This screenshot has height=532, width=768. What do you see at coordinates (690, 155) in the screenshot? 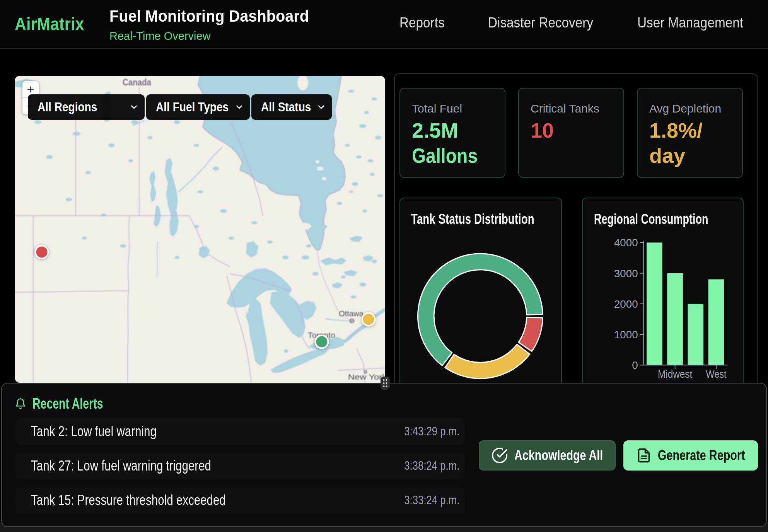
I see `stat-value-line: day` at bounding box center [690, 155].